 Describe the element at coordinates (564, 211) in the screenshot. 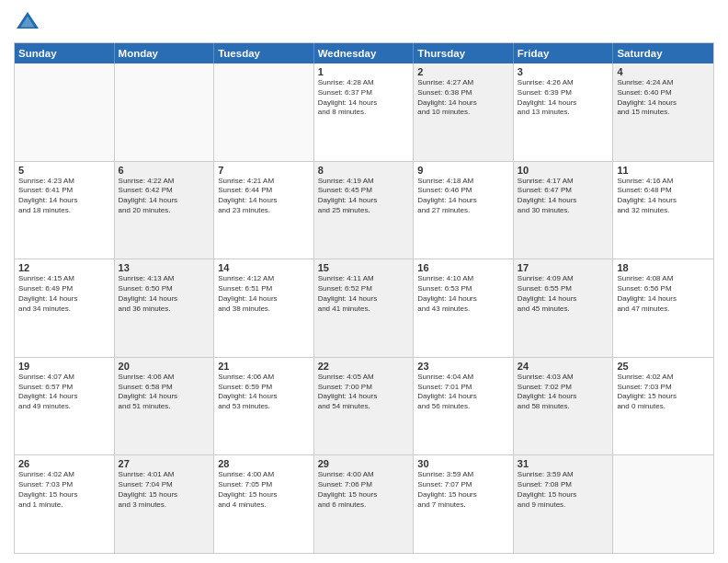

I see `cal-cell-day-10: 10Sunrise: 4:17 AM Sunset: 6:47 PM Dayli…` at that location.